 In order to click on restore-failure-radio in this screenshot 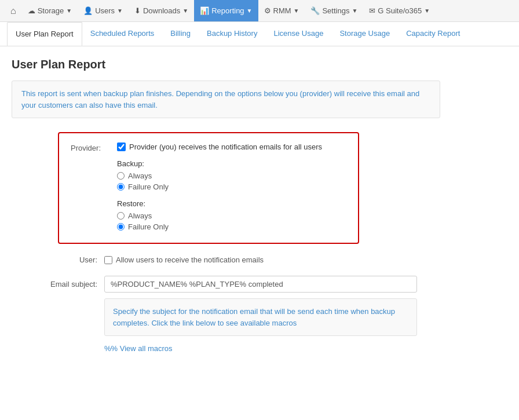, I will do `click(120, 227)`.